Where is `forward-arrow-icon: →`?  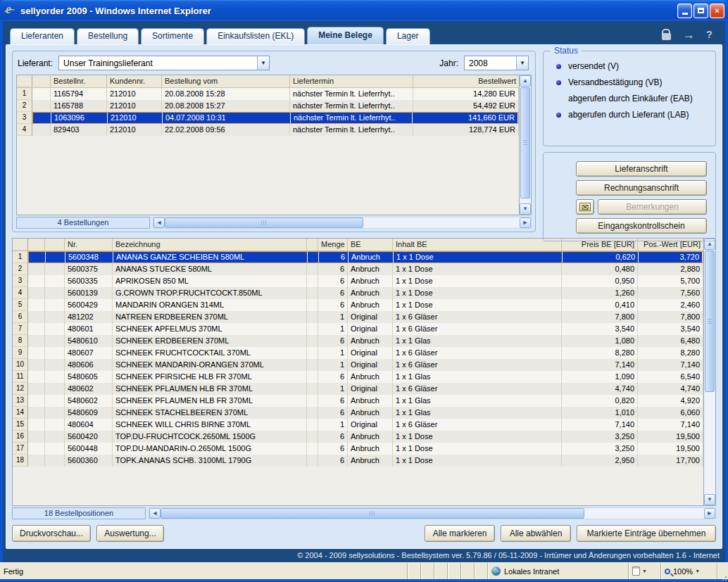 forward-arrow-icon: → is located at coordinates (689, 34).